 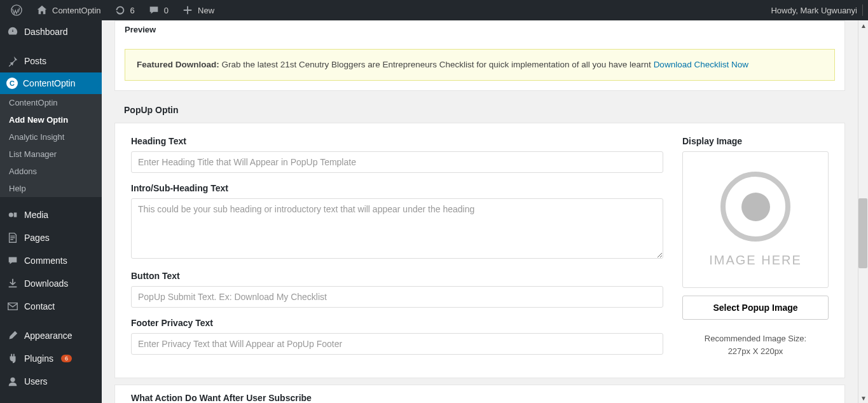 What do you see at coordinates (69, 10) in the screenshot?
I see `site-name-link: ContentOptin` at bounding box center [69, 10].